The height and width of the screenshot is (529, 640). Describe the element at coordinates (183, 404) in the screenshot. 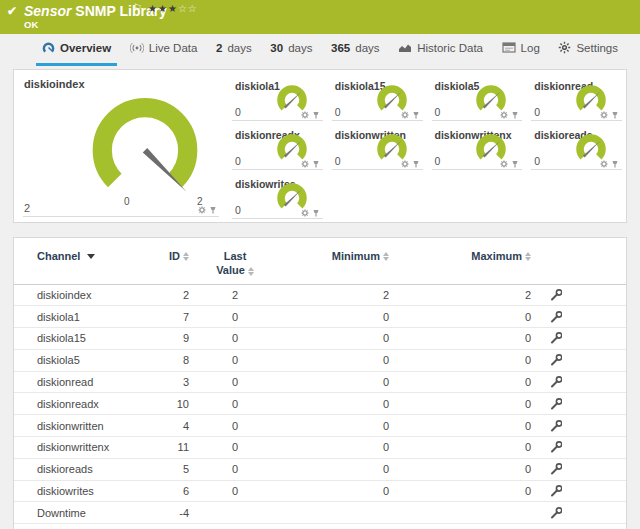

I see `cell-id: 10` at that location.